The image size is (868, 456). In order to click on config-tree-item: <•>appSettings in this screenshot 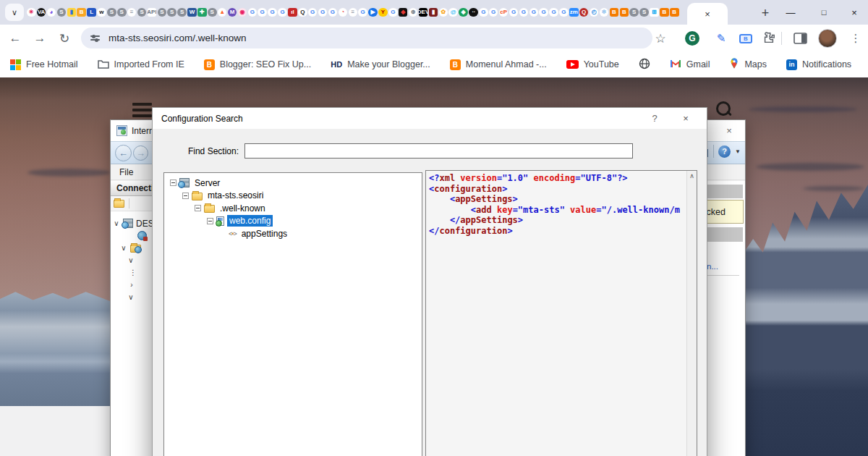, I will do `click(293, 234)`.